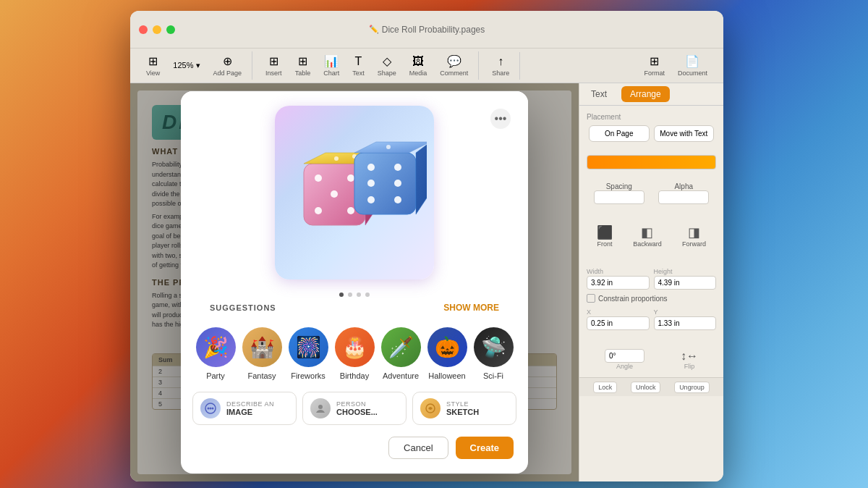  Describe the element at coordinates (651, 133) in the screenshot. I see `placement-buttons: On Page Move with Text` at that location.